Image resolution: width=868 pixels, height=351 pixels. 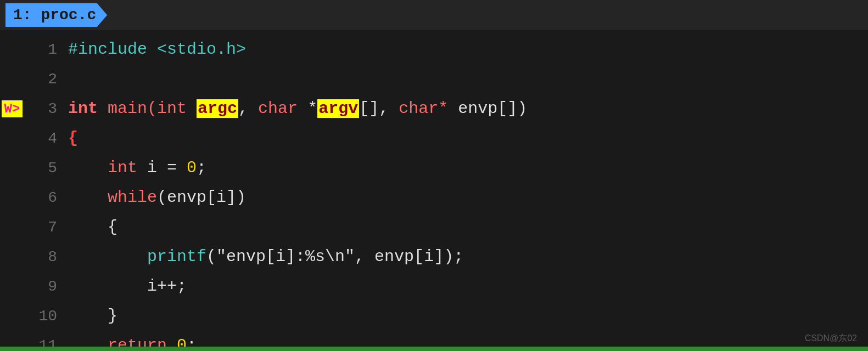 I want to click on editor-title: 1: proc.c, so click(x=55, y=15).